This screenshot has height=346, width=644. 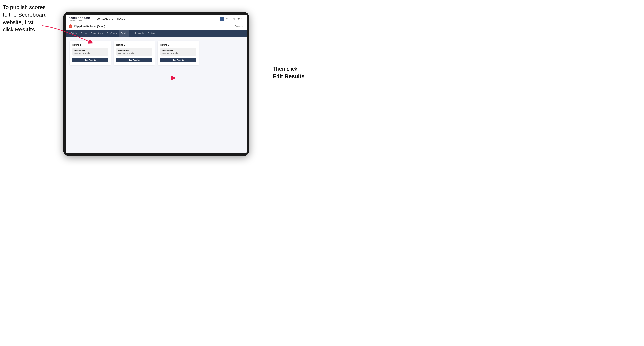 I want to click on logo-sub: Powered by clippd, so click(x=80, y=20).